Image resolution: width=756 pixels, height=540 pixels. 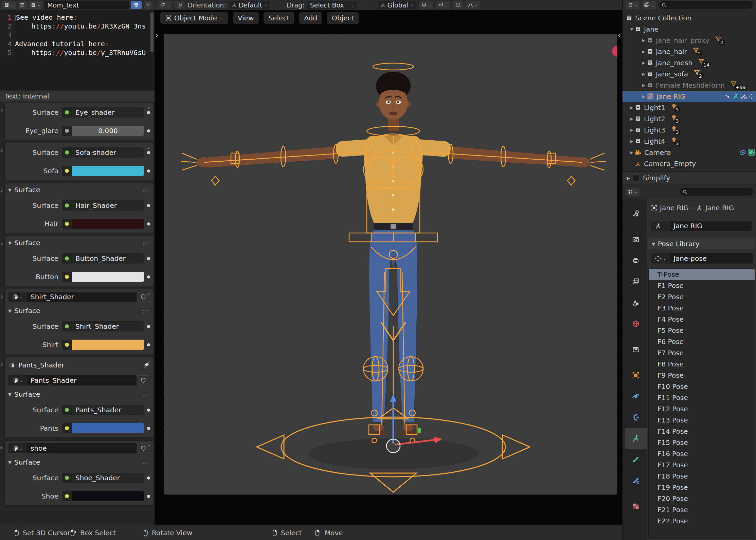 What do you see at coordinates (702, 409) in the screenshot?
I see `pose-list-item: F12 Pose` at bounding box center [702, 409].